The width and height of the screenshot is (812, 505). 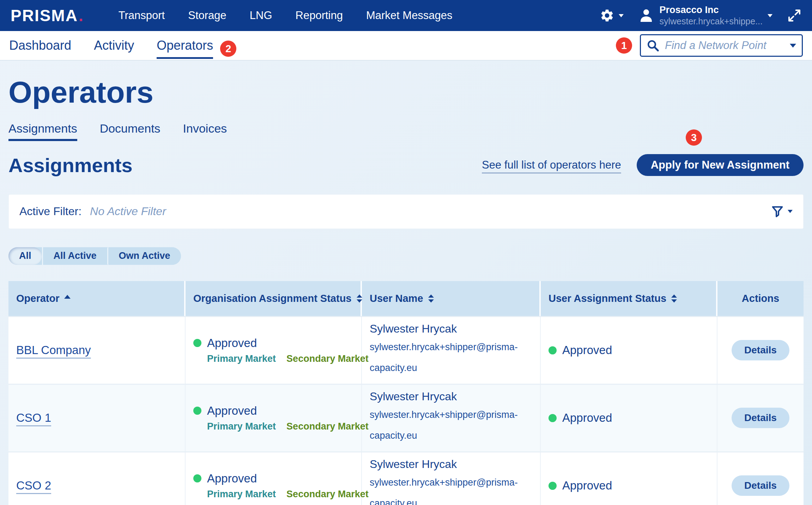 I want to click on subnav-item-dashboard: Dashboard, so click(x=40, y=45).